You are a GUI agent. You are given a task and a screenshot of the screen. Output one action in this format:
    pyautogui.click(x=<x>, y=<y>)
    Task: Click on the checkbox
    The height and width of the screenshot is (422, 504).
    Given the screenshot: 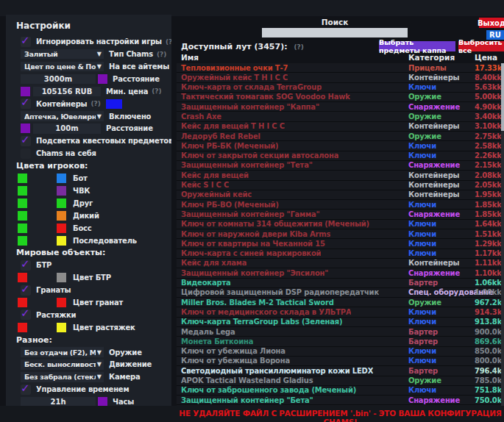 What is the action you would take?
    pyautogui.click(x=26, y=154)
    